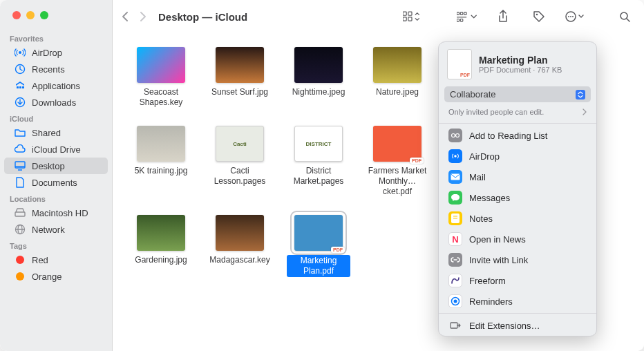 Image resolution: width=644 pixels, height=351 pixels. Describe the element at coordinates (575, 17) in the screenshot. I see `more-actions-button` at that location.